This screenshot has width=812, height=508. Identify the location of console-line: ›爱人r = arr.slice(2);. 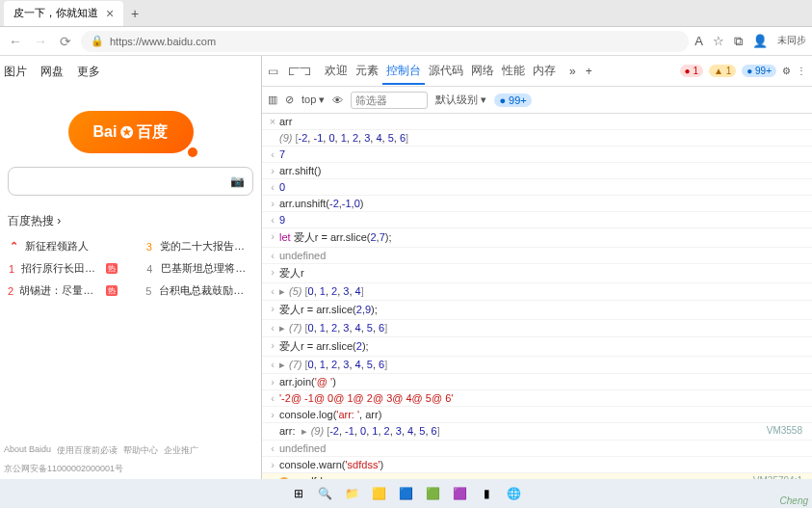
(537, 347).